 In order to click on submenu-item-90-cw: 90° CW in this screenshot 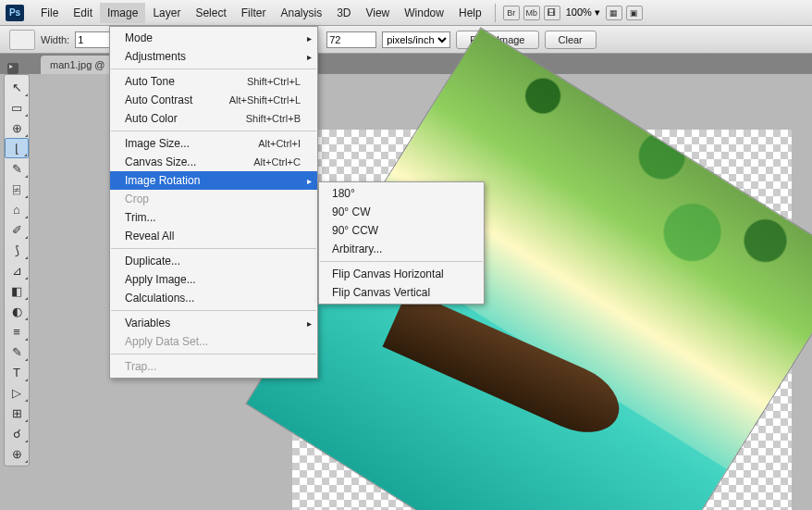, I will do `click(401, 212)`.